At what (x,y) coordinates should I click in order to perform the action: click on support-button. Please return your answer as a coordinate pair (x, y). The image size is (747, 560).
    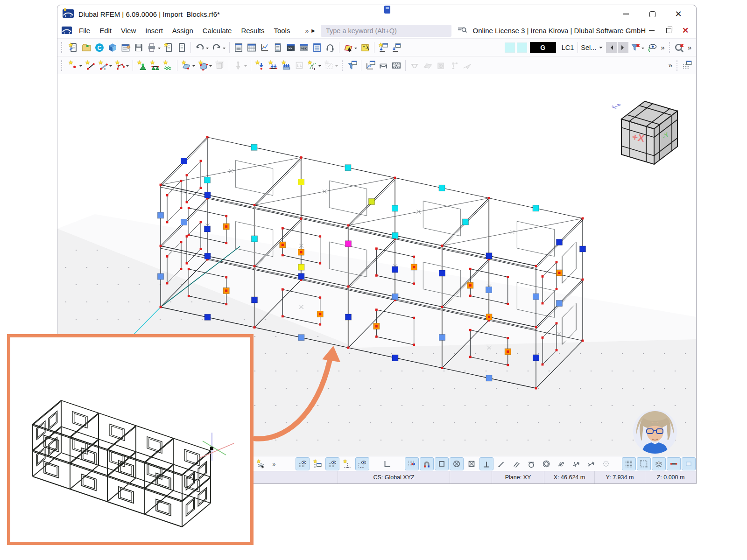
    Looking at the image, I should click on (330, 48).